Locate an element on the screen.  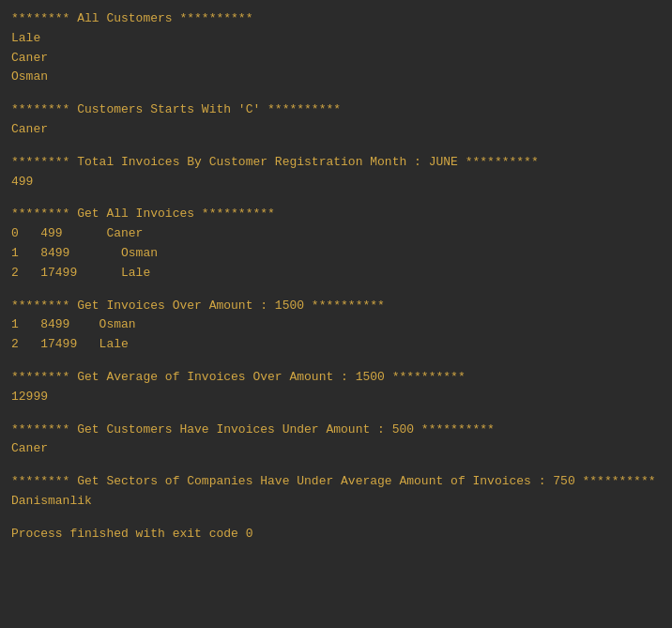
section-value: Danismanlik is located at coordinates (336, 501).